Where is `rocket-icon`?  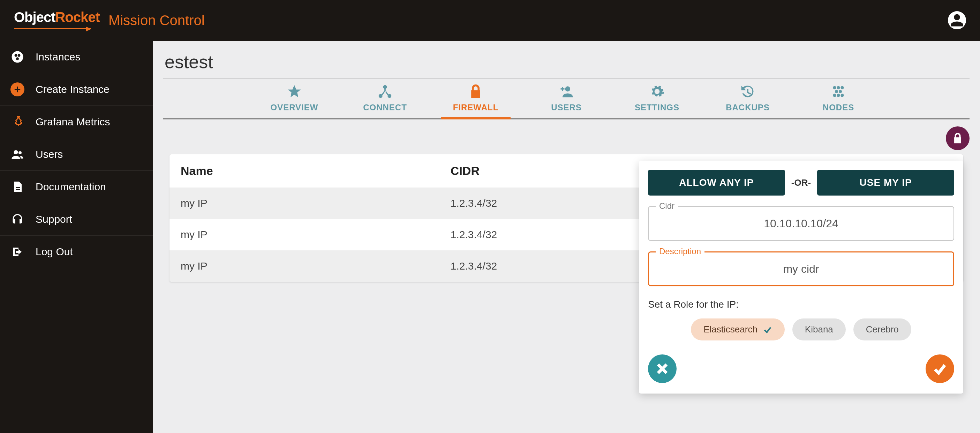
rocket-icon is located at coordinates (52, 29).